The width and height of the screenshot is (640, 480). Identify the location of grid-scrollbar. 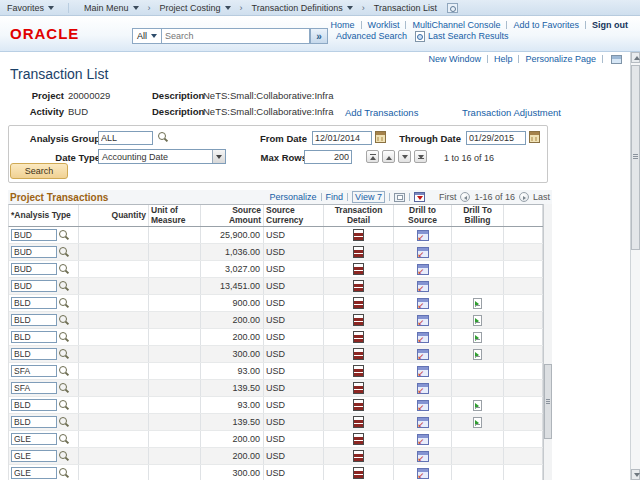
(548, 342).